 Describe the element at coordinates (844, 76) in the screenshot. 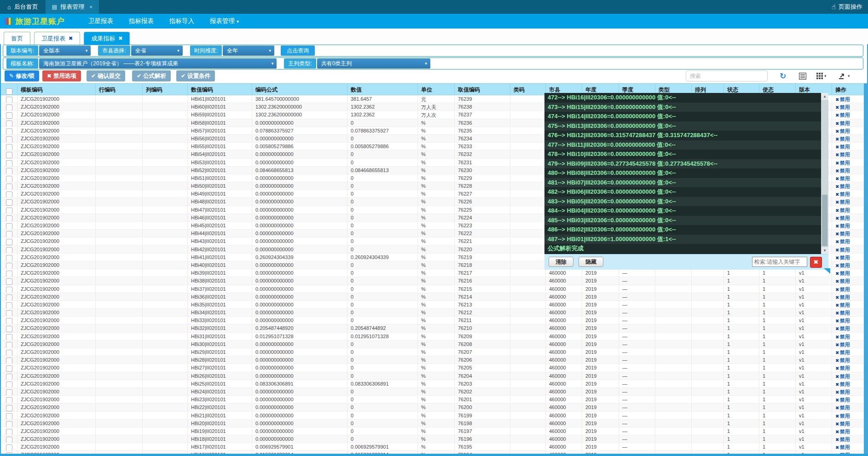

I see `export-button: ▾` at that location.